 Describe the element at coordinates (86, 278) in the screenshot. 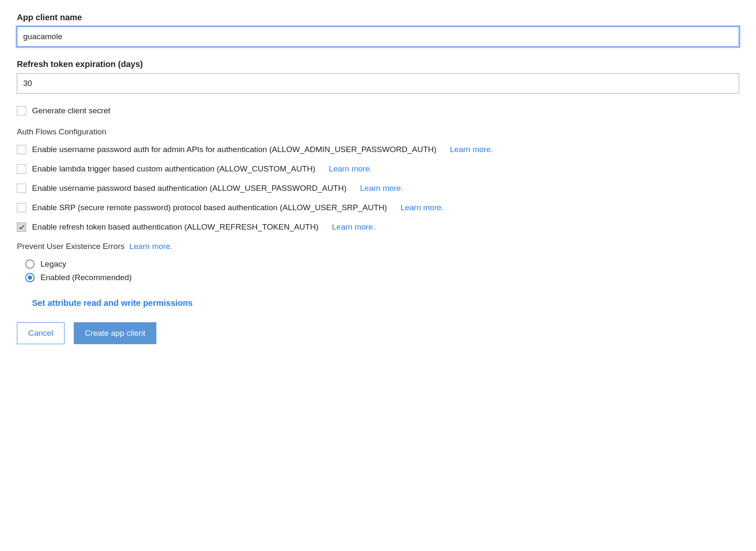

I see `radio-label: Enabled (Recommended)` at that location.